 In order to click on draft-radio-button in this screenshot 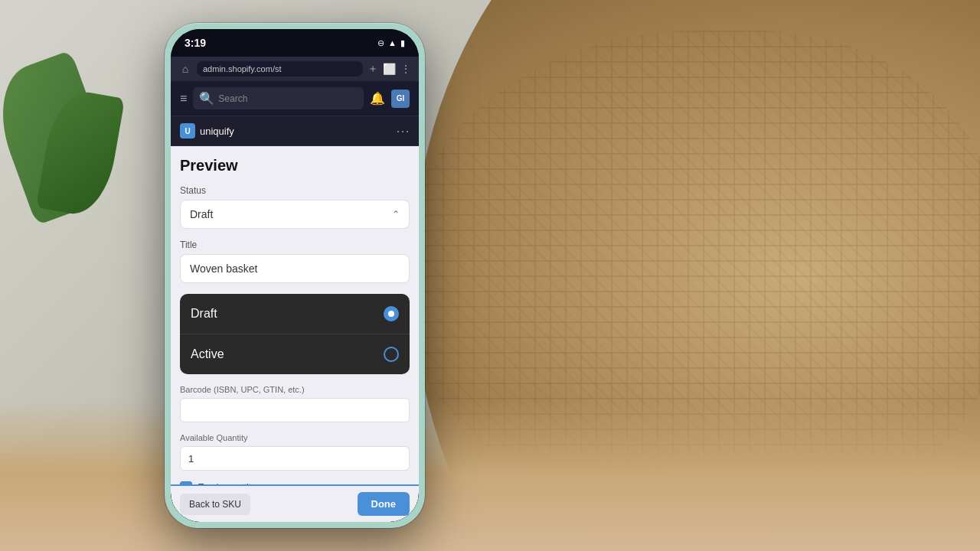, I will do `click(391, 314)`.